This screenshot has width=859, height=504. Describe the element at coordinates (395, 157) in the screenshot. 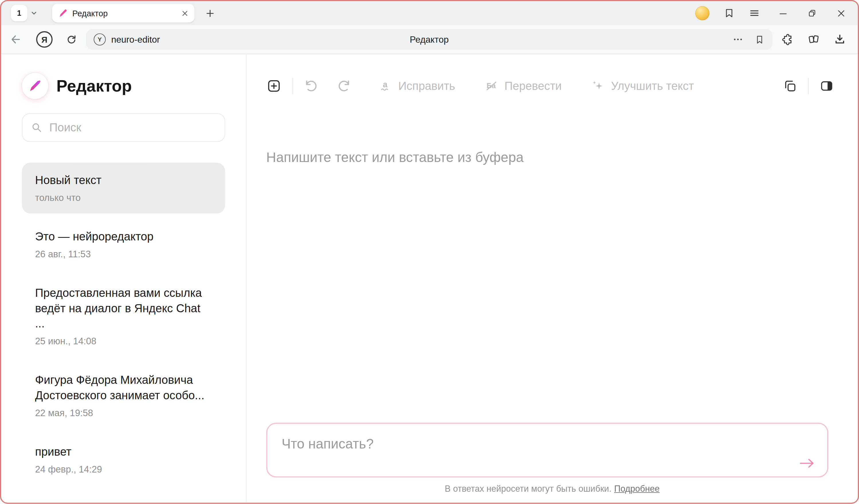

I see `editor-placeholder: Напишите текст или вставьте из буфера` at that location.